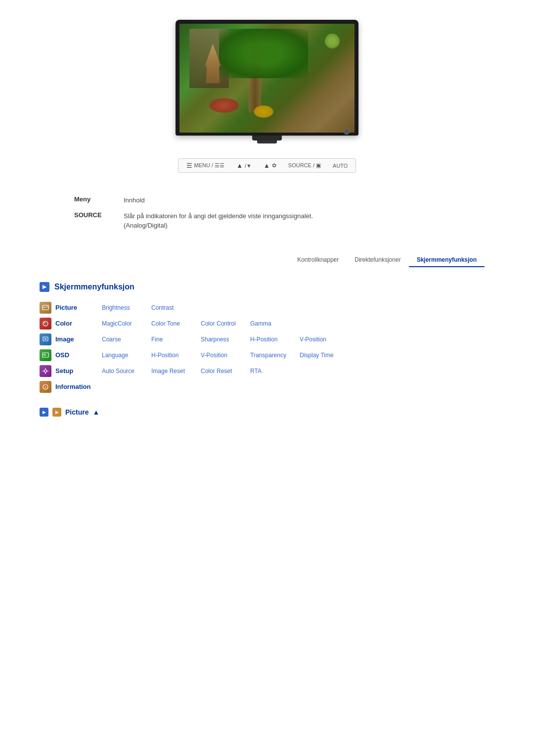 The height and width of the screenshot is (756, 534). What do you see at coordinates (45, 339) in the screenshot?
I see `image-icon` at bounding box center [45, 339].